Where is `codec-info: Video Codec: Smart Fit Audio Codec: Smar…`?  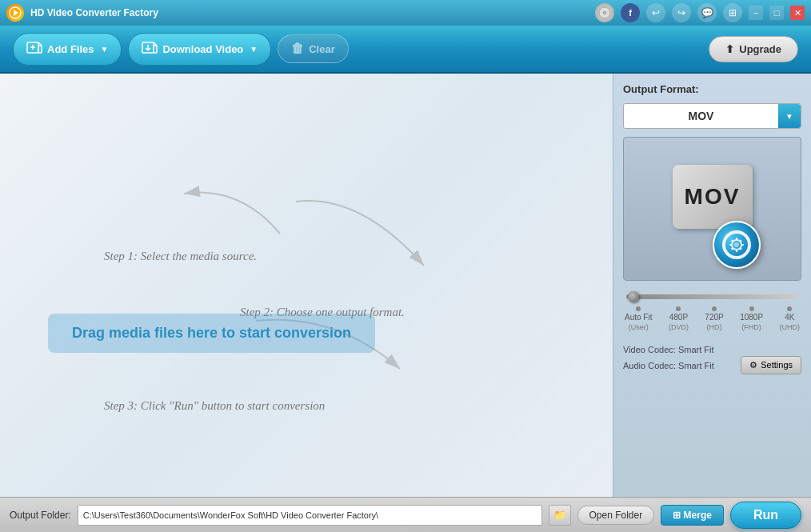
codec-info: Video Codec: Smart Fit Audio Codec: Smar… is located at coordinates (669, 358).